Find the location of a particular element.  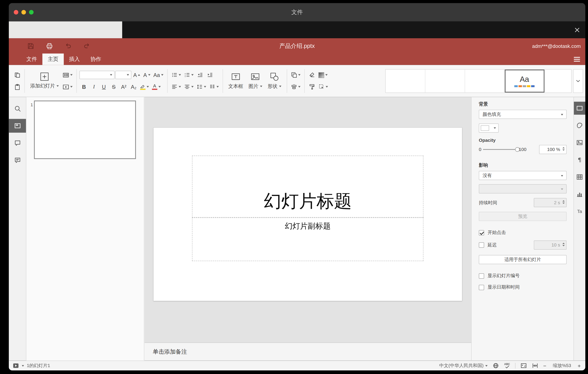

decrease-font-button: A is located at coordinates (147, 75).